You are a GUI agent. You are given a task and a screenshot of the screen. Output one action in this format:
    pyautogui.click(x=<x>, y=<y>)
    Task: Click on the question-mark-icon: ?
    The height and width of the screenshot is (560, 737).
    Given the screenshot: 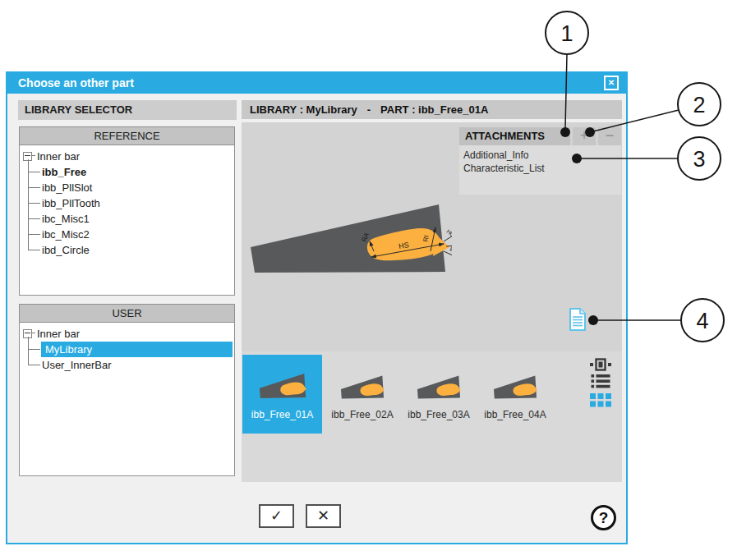 What is the action you would take?
    pyautogui.click(x=604, y=517)
    